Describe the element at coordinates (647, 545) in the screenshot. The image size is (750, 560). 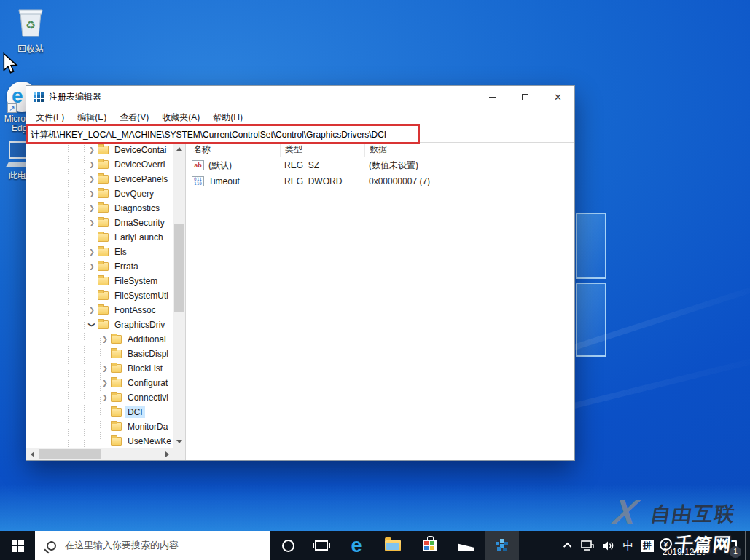
I see `tray-ime-layout: 拼` at that location.